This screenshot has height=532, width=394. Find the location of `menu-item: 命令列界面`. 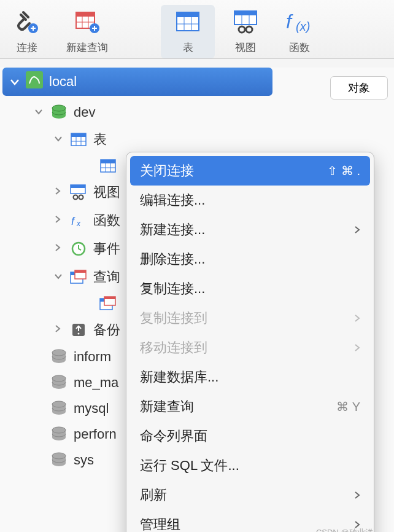

menu-item: 命令列界面 is located at coordinates (250, 436).